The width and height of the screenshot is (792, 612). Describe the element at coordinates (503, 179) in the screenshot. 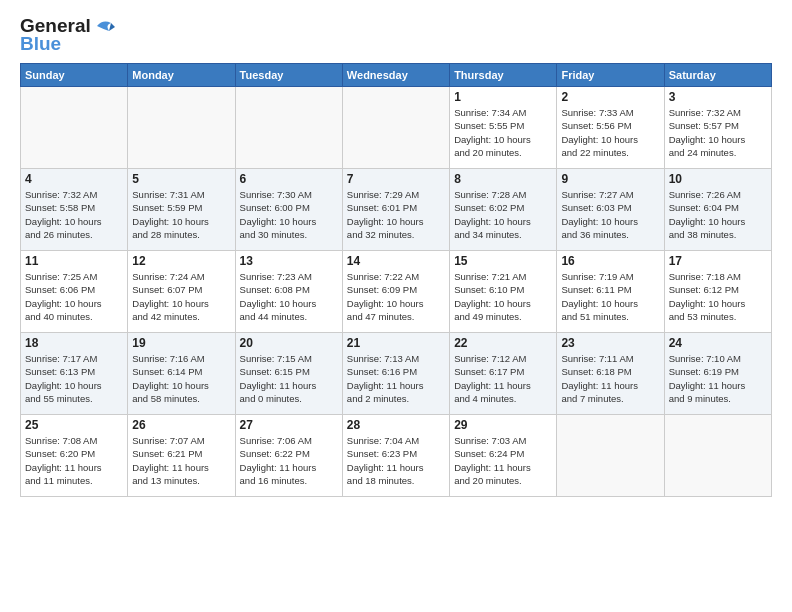

I see `day-number: 8` at that location.